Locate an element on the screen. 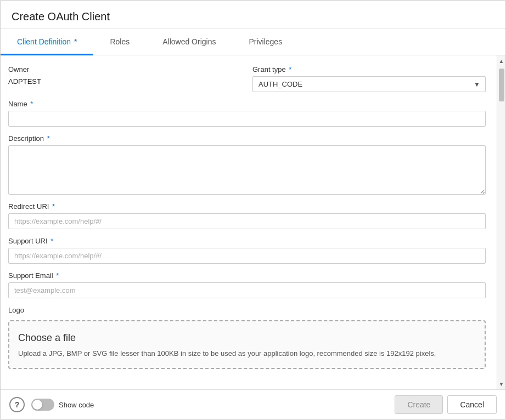 This screenshot has height=420, width=506. description-label: Description * is located at coordinates (247, 138).